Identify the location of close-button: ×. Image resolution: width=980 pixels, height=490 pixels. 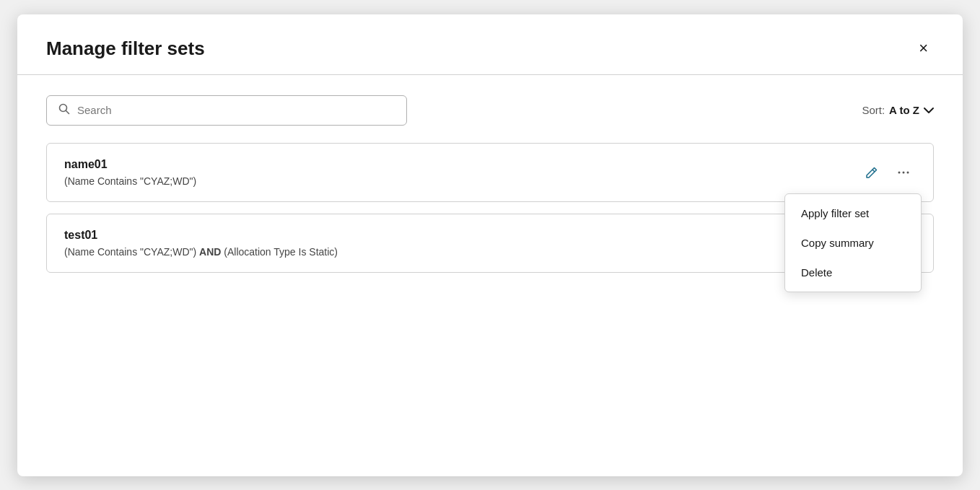
(924, 48).